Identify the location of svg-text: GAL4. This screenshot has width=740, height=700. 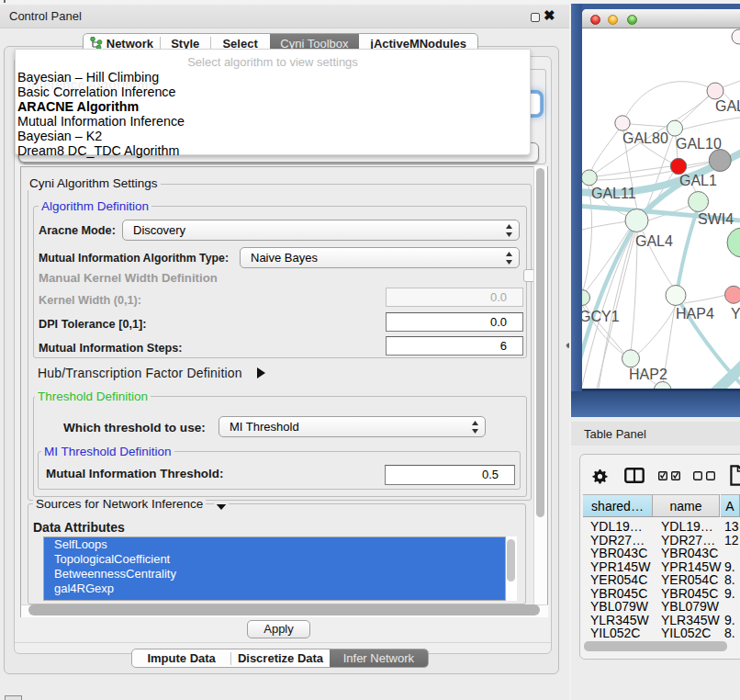
(654, 241).